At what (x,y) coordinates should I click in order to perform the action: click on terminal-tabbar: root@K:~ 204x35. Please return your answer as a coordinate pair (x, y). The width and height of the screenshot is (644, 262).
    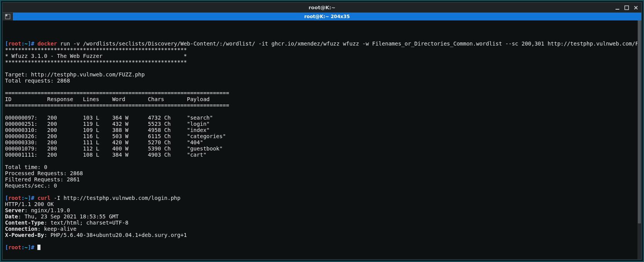
    Looking at the image, I should click on (322, 17).